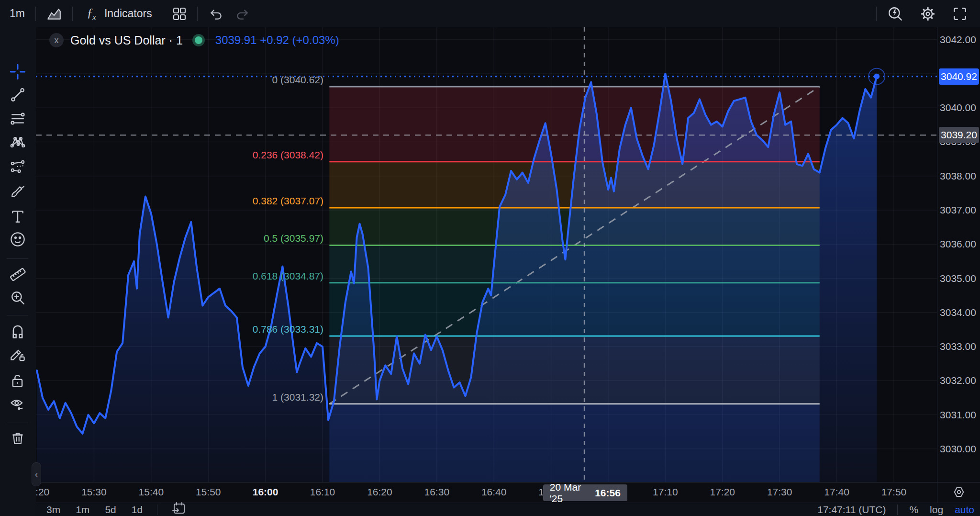 The height and width of the screenshot is (516, 980). Describe the element at coordinates (151, 492) in the screenshot. I see `time-tick: 15:40` at that location.